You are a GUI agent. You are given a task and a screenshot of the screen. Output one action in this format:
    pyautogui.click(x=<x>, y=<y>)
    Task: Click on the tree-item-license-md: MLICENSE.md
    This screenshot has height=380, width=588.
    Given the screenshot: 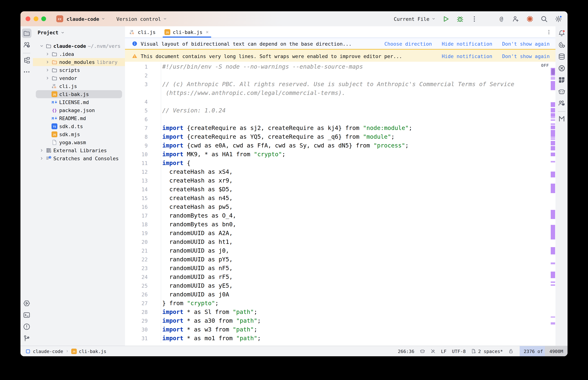 What is the action you would take?
    pyautogui.click(x=79, y=102)
    